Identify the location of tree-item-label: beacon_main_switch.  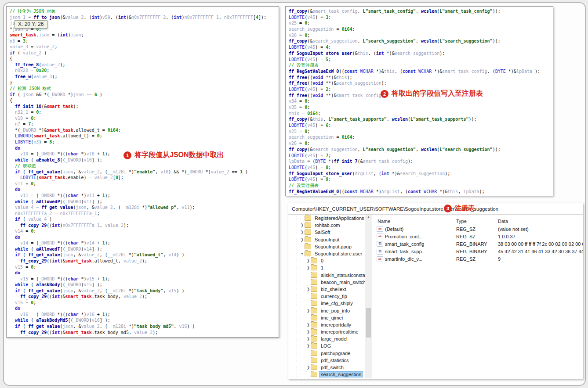
(342, 282).